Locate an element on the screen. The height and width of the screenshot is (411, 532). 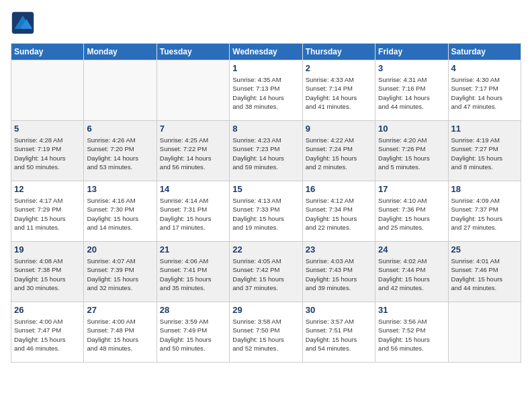
cell-info: Sunrise: 4:20 AM Sunset: 7:26 PM Dayligh… is located at coordinates (411, 153).